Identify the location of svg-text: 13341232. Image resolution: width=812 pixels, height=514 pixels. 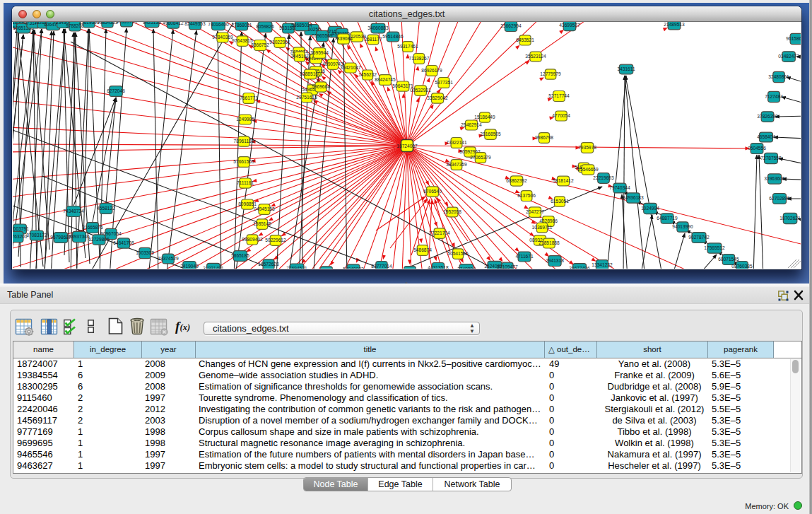
(602, 264).